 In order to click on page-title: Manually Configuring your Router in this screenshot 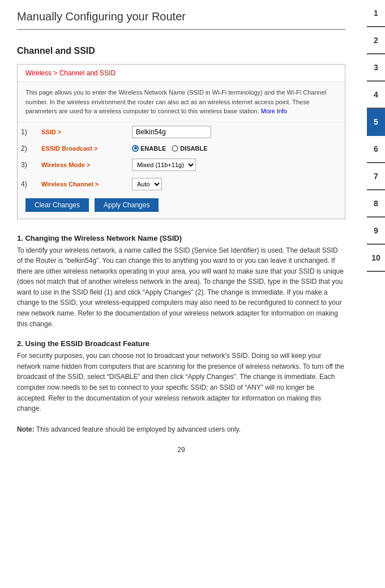, I will do `click(181, 15)`.